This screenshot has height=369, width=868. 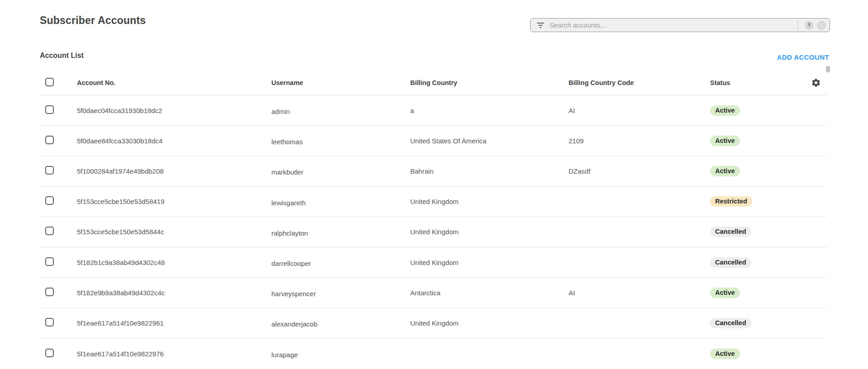 I want to click on cell-username: leethomas, so click(x=341, y=141).